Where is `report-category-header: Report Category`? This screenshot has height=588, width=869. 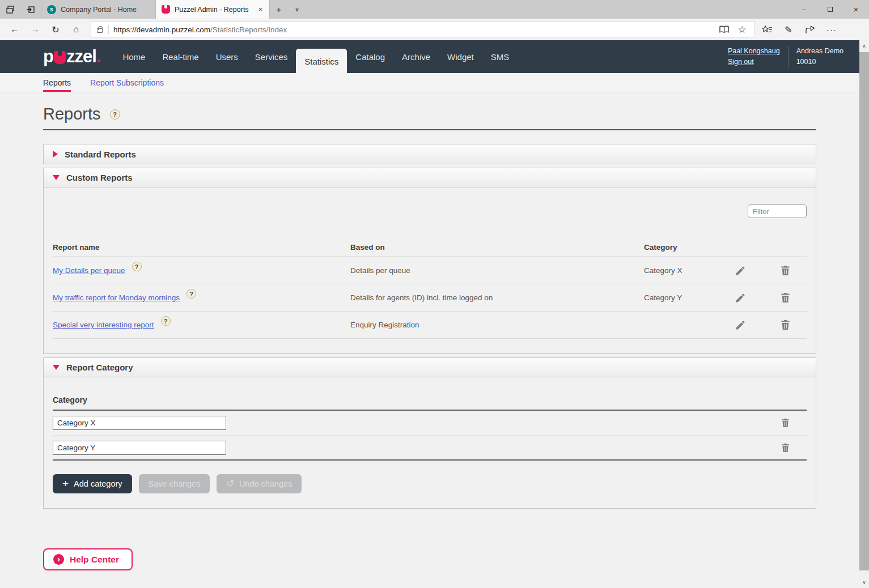
report-category-header: Report Category is located at coordinates (430, 368).